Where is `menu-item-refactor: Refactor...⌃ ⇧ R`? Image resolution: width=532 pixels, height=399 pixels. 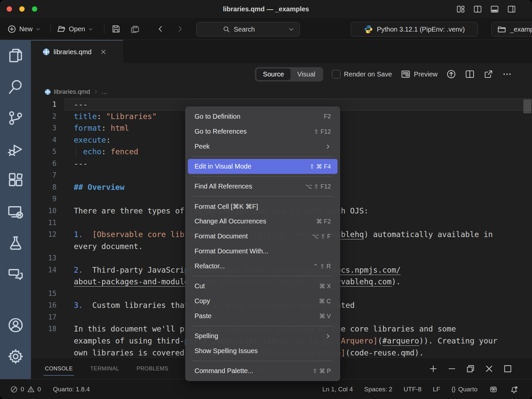
menu-item-refactor: Refactor...⌃ ⇧ R is located at coordinates (263, 266).